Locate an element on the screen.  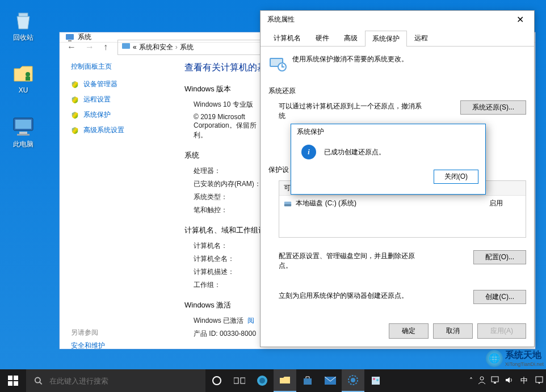
activation-link: 阅 is located at coordinates (251, 321).